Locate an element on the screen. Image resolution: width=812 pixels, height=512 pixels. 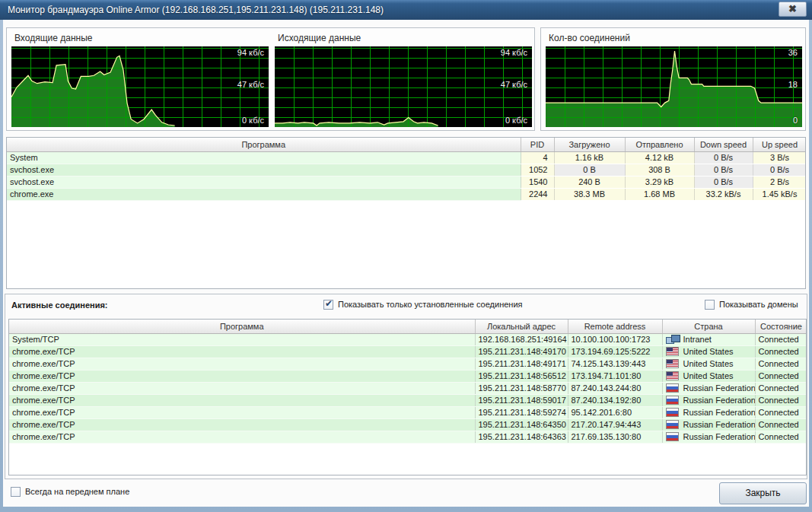
y-axis-label: 0 is located at coordinates (795, 120).